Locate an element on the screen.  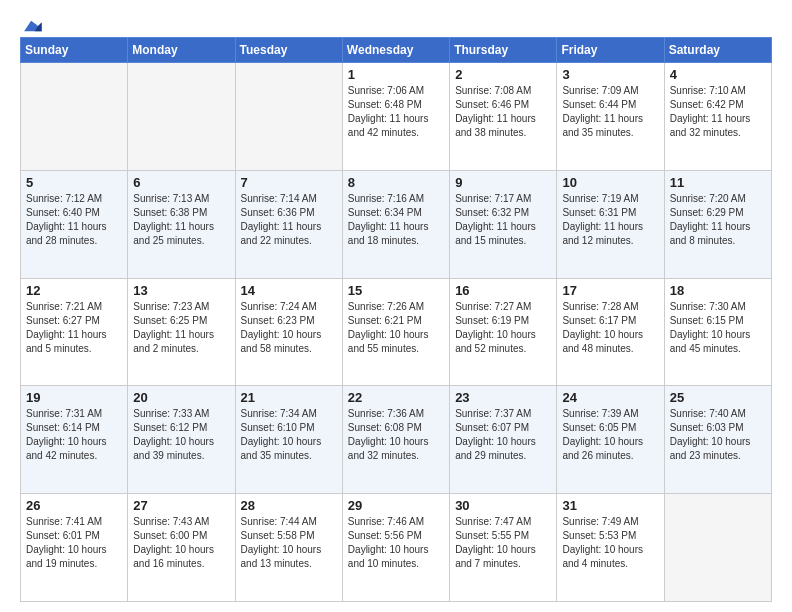
day-number: 11 is located at coordinates (718, 182).